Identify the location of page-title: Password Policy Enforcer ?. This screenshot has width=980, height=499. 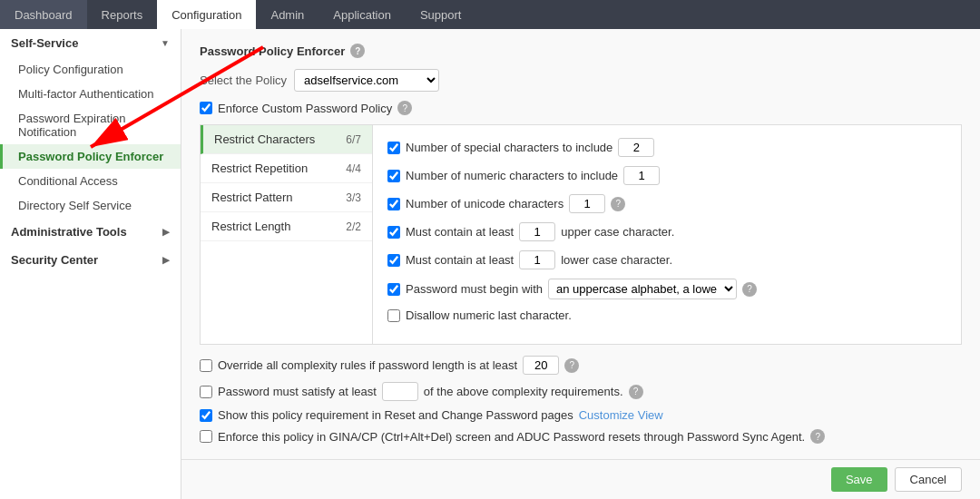
(581, 51).